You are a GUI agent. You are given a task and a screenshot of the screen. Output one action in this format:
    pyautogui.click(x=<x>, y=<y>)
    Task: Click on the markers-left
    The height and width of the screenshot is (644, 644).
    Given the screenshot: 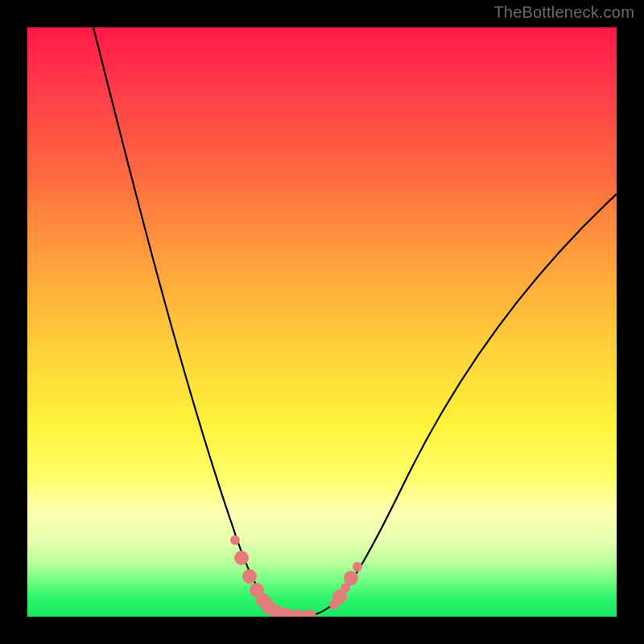 What is the action you would take?
    pyautogui.click(x=274, y=576)
    